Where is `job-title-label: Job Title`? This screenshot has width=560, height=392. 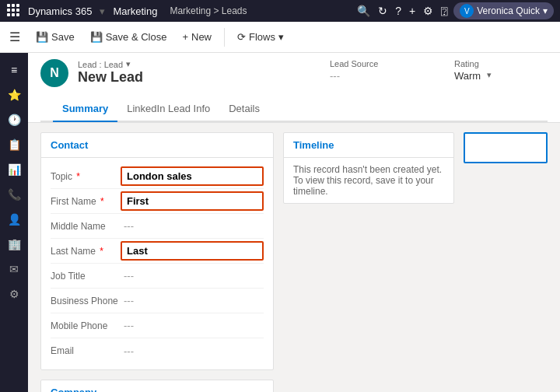
job-title-label: Job Title is located at coordinates (86, 276).